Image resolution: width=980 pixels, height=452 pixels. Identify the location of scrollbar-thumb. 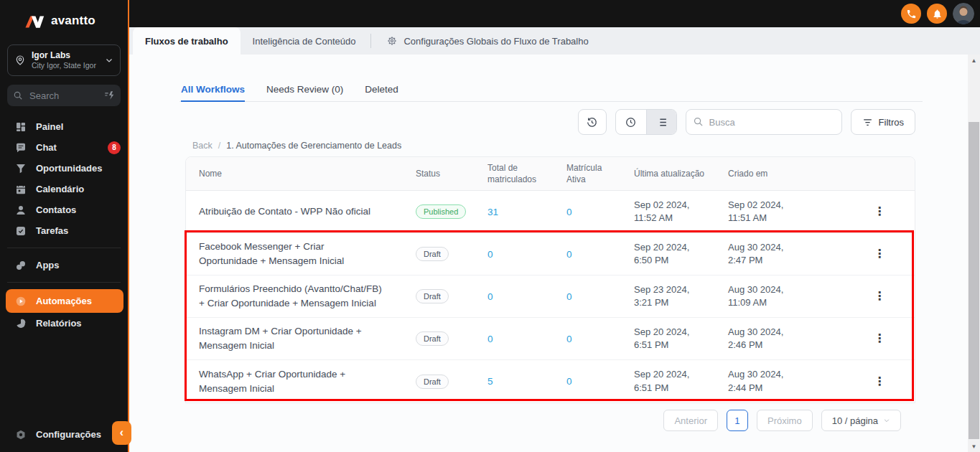
(974, 281).